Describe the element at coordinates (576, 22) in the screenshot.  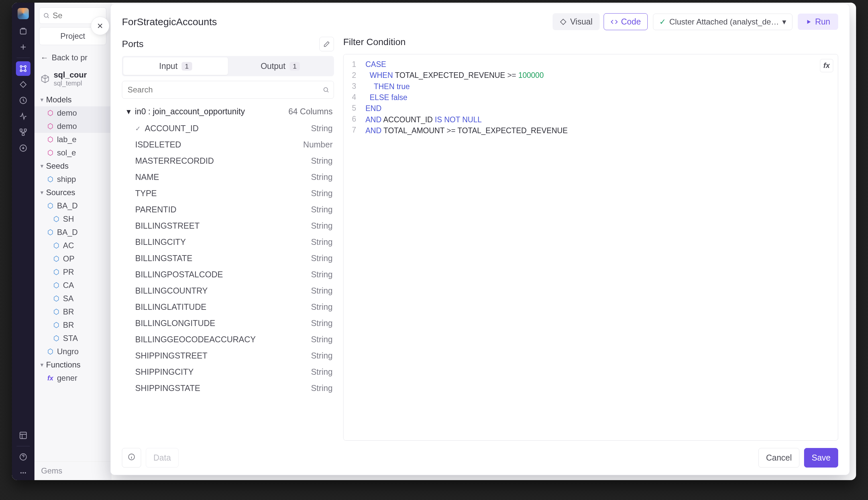
I see `visual-toggle: Visual` at that location.